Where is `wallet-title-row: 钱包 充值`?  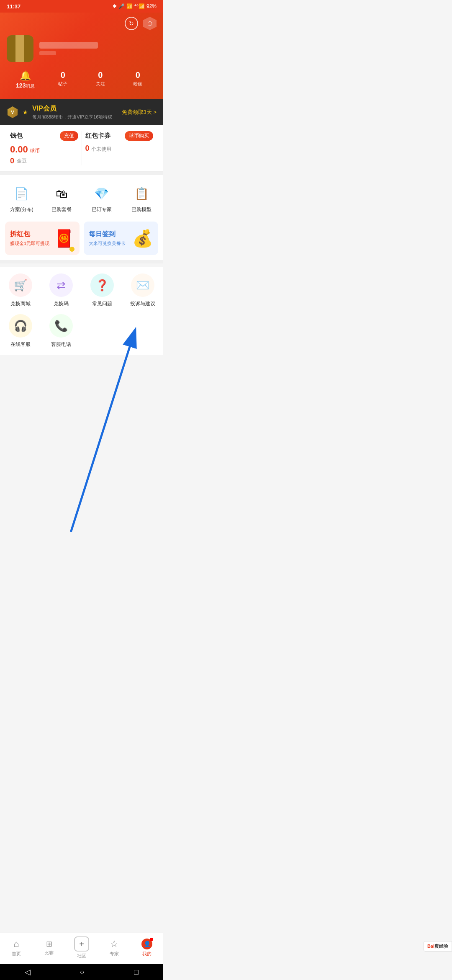 wallet-title-row: 钱包 充值 is located at coordinates (44, 136).